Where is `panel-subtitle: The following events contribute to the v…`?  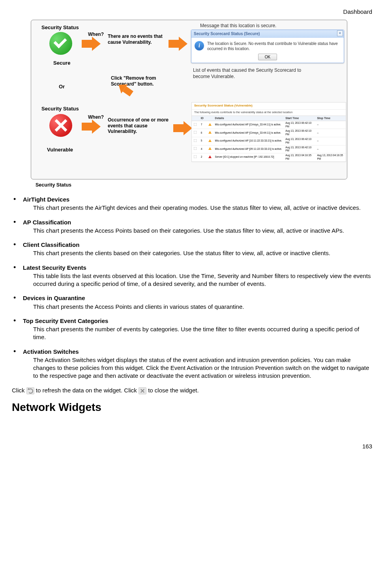
panel-subtitle: The following events contribute to the v… is located at coordinates (269, 113).